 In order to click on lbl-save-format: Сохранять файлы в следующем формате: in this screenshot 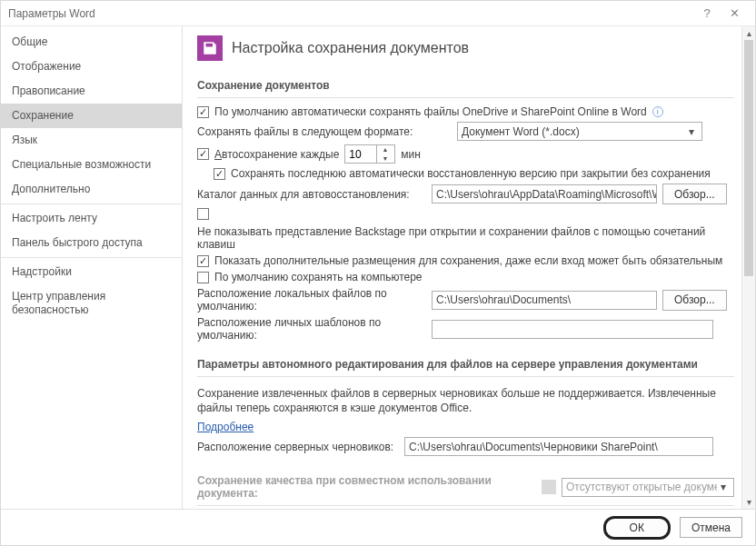, I will do `click(324, 132)`.